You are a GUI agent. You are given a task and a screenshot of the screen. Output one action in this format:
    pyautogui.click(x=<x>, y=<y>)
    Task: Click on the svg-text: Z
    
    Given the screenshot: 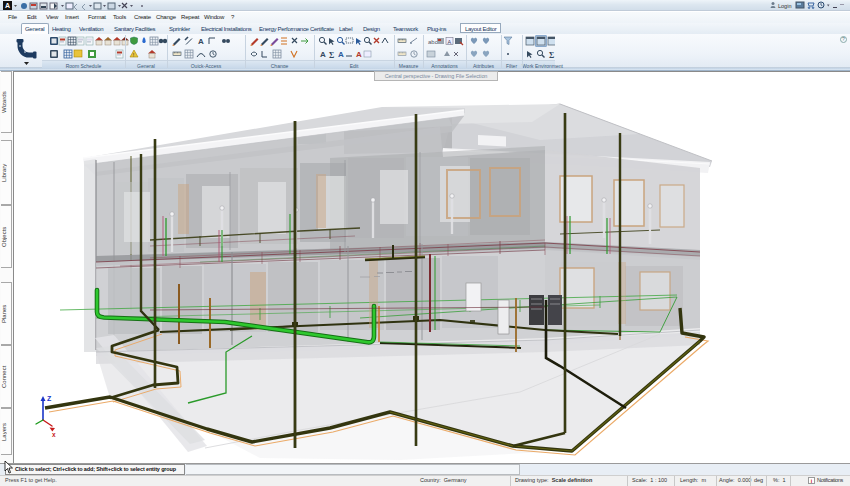 What is the action you would take?
    pyautogui.click(x=50, y=398)
    